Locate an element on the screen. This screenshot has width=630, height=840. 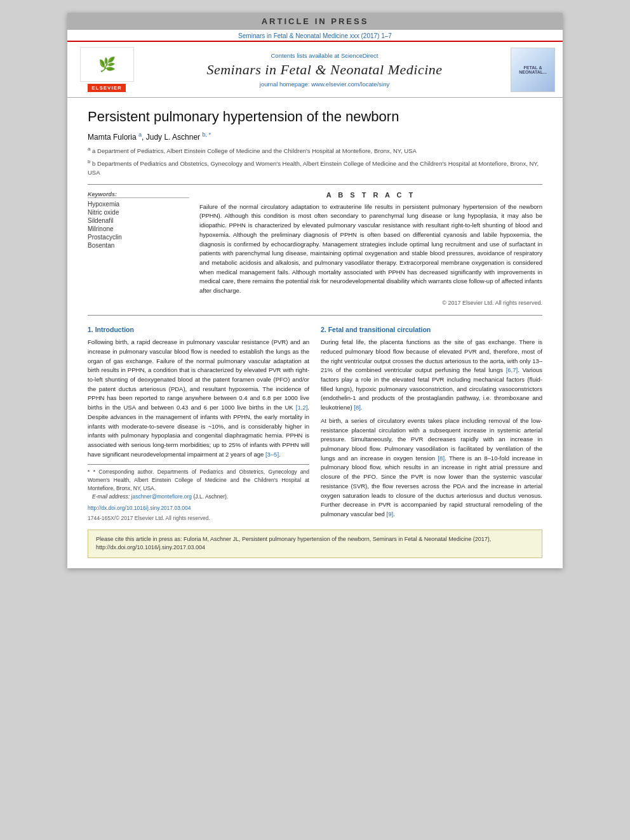
citation-text: Please cite this article in press as: Fu… is located at coordinates (293, 543).